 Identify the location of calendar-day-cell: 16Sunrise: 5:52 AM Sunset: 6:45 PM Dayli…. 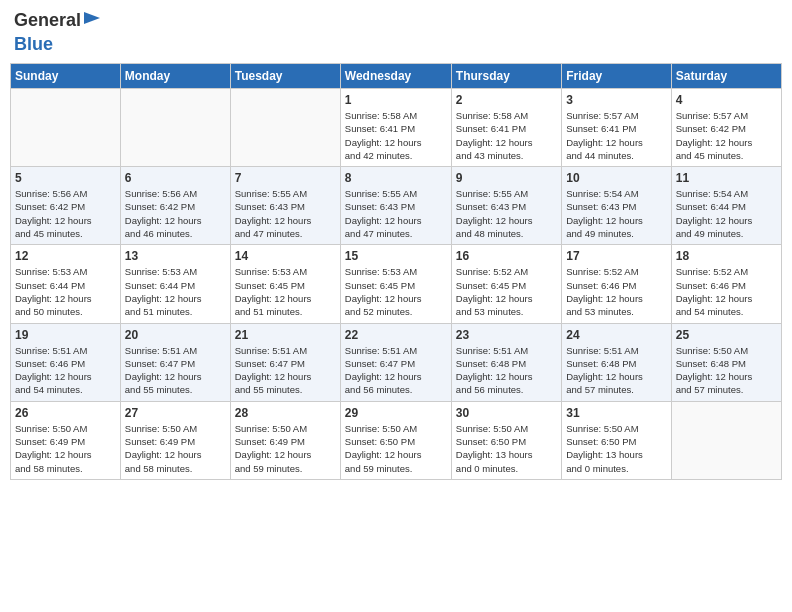
(506, 284).